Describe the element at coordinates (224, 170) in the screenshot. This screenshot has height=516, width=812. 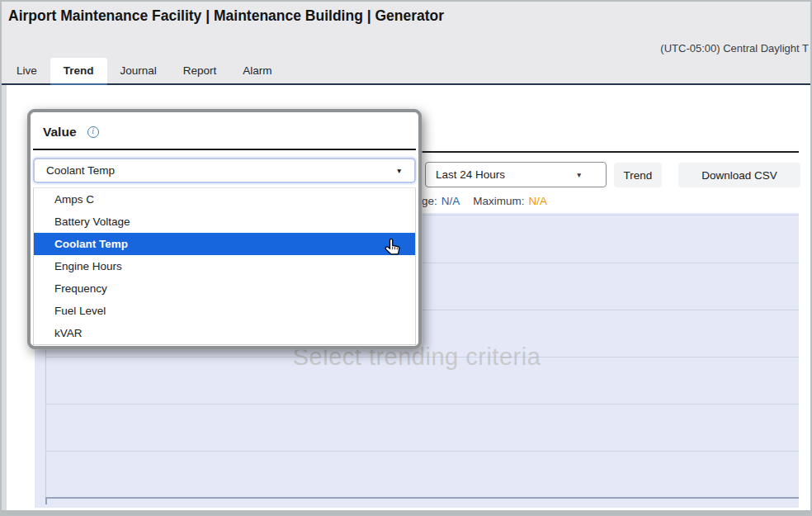
I see `value-select: Coolant Temp ▼` at that location.